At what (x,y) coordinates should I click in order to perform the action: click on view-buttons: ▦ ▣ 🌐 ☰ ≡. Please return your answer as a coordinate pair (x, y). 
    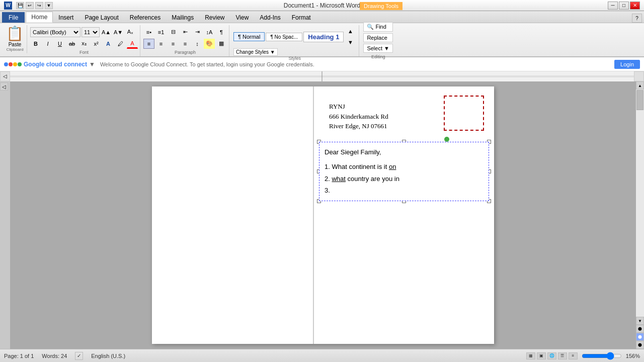
    Looking at the image, I should click on (552, 356).